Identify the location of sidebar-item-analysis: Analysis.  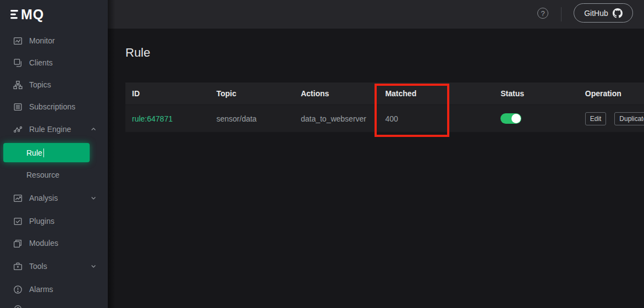
(54, 198).